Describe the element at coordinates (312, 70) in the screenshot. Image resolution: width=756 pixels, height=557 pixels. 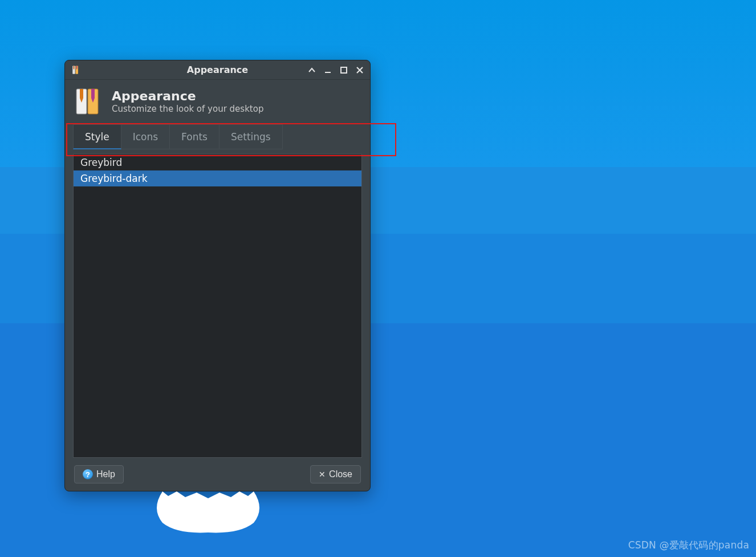
I see `rollup-button` at that location.